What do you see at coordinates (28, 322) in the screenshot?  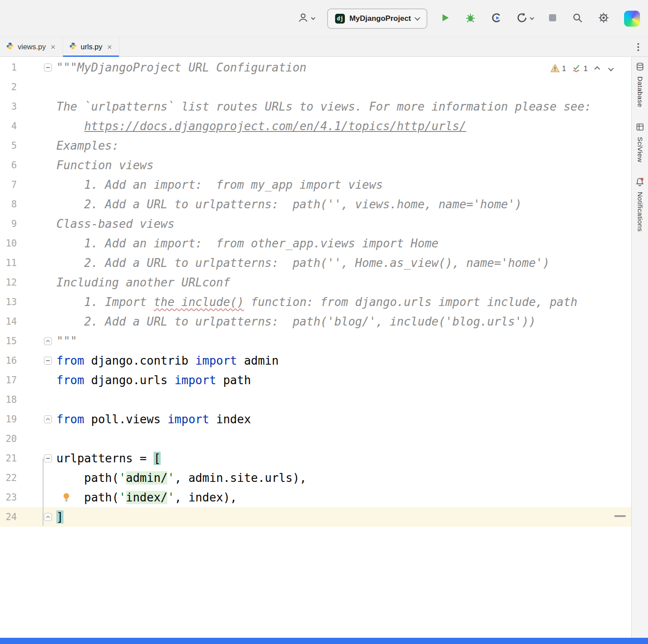 I see `editor-gutter: 14` at bounding box center [28, 322].